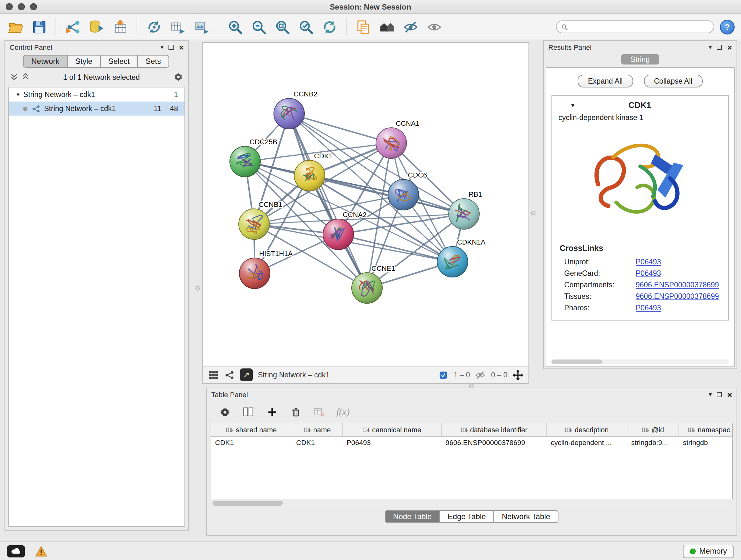 This screenshot has height=560, width=741. Describe the element at coordinates (533, 213) in the screenshot. I see `right-splitter-handle` at that location.